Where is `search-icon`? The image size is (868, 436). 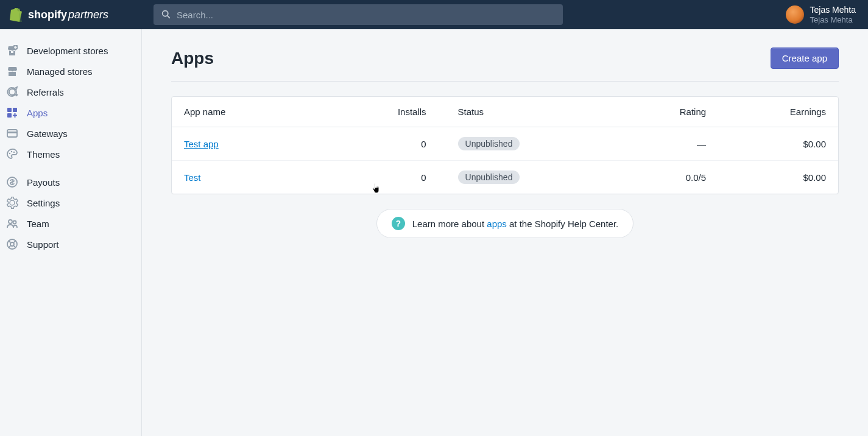
search-icon is located at coordinates (166, 15).